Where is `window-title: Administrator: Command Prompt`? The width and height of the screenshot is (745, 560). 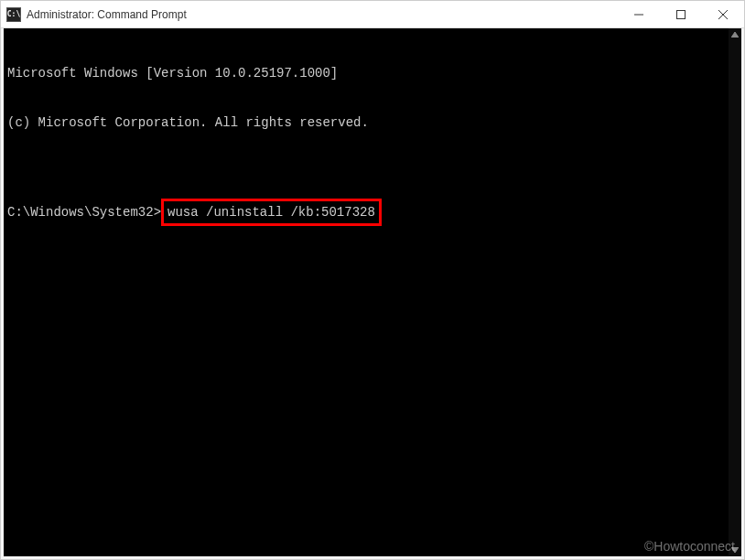
window-title: Administrator: Command Prompt is located at coordinates (106, 15).